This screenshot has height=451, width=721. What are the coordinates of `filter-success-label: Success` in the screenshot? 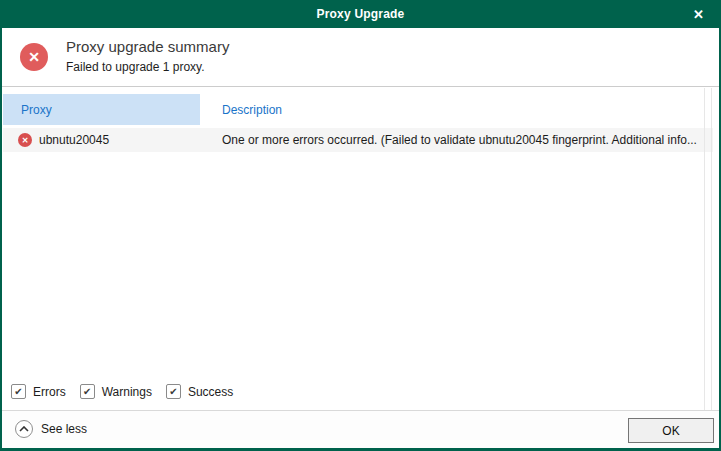 It's located at (210, 392).